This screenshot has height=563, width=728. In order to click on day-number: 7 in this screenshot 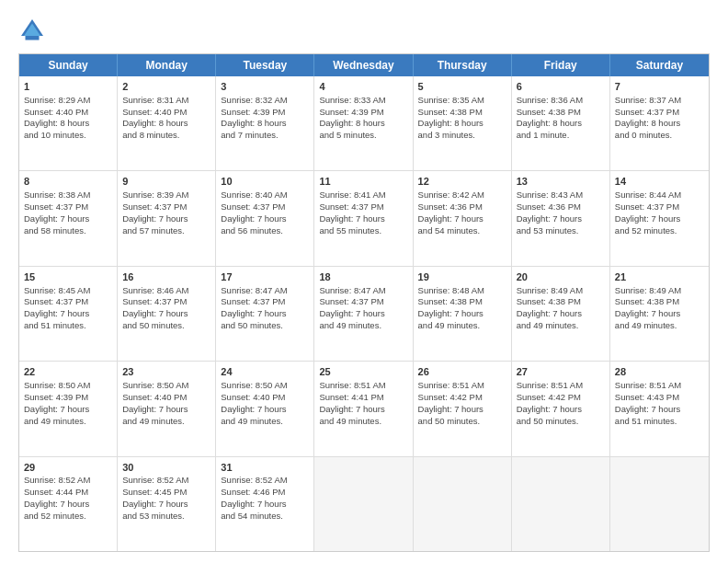, I will do `click(660, 86)`.